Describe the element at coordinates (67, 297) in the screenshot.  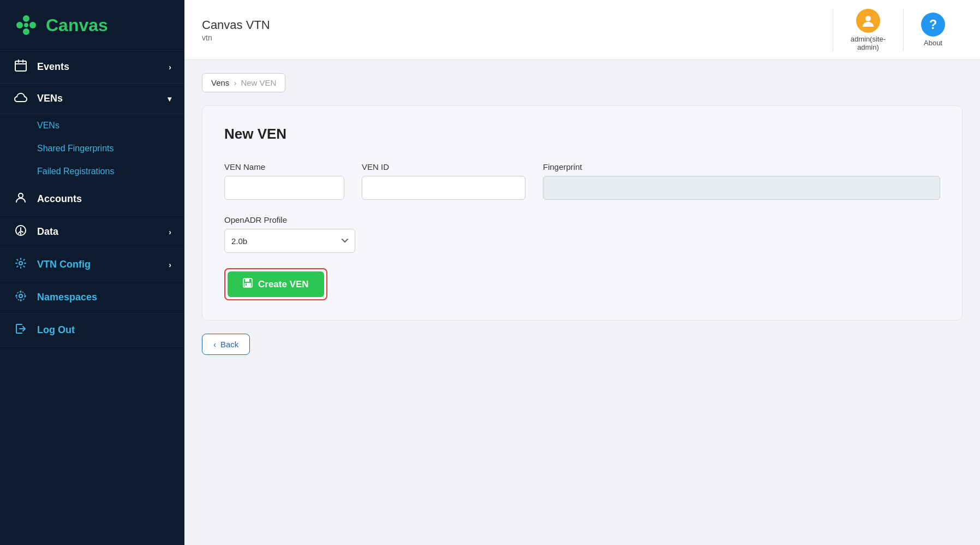
I see `namespaces-label: Namespaces` at that location.